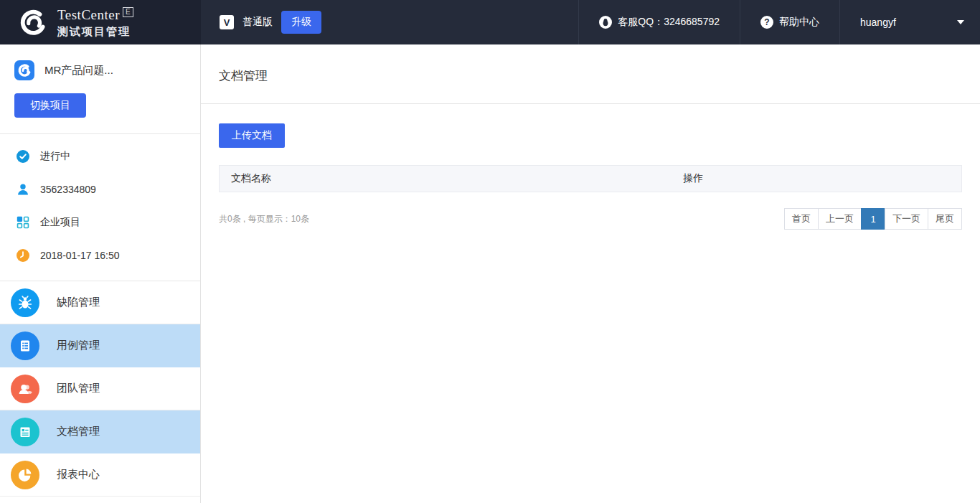 The width and height of the screenshot is (980, 503). Describe the element at coordinates (100, 475) in the screenshot. I see `sidebar-item-reports: 报表中心` at that location.